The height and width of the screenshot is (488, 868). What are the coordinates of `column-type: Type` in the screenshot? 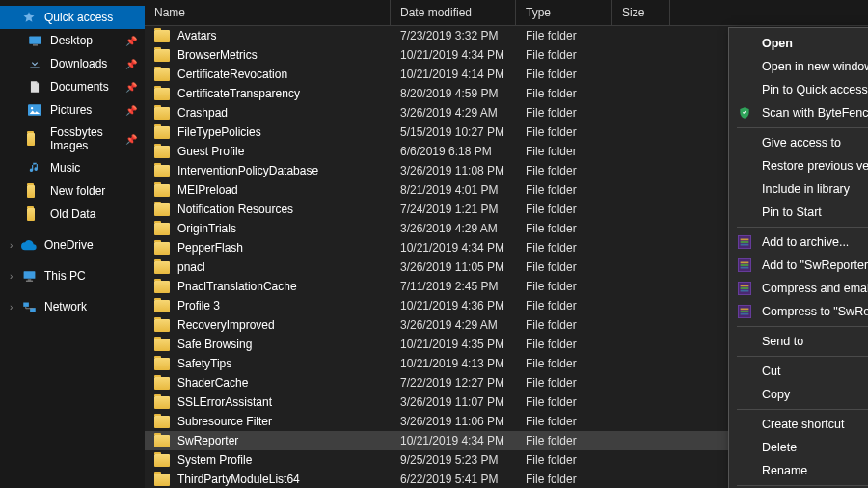 It's located at (564, 13).